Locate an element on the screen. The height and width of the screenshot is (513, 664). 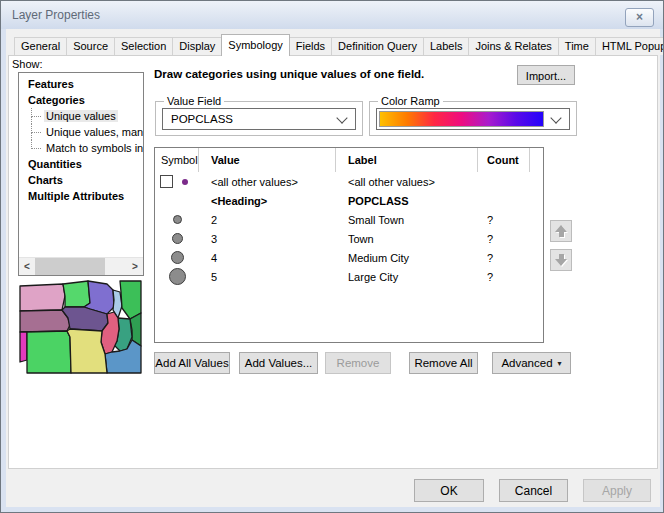
map-preview is located at coordinates (80, 327).